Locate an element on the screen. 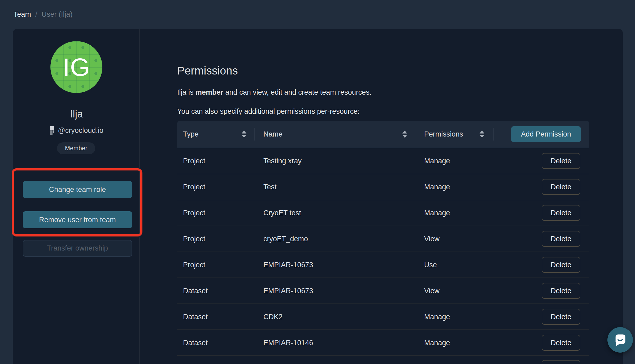  permissions-table-header: Type Name Permissions Add Permission is located at coordinates (383, 134).